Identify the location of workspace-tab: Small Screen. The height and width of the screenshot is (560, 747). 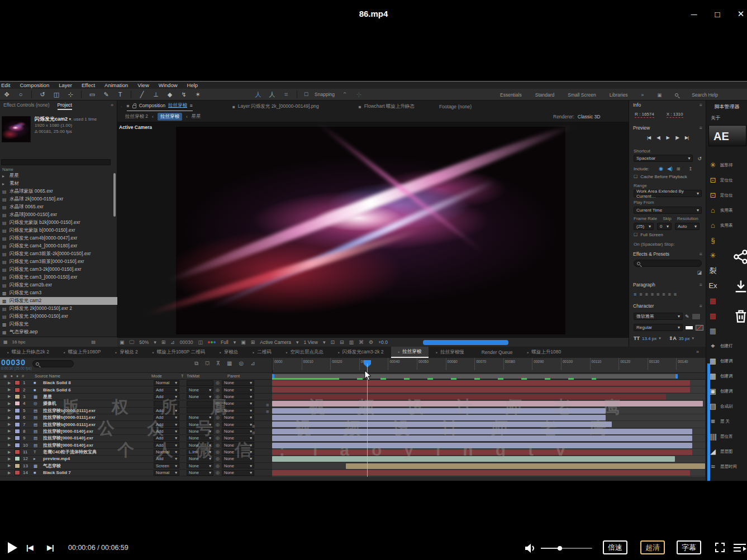
(582, 95).